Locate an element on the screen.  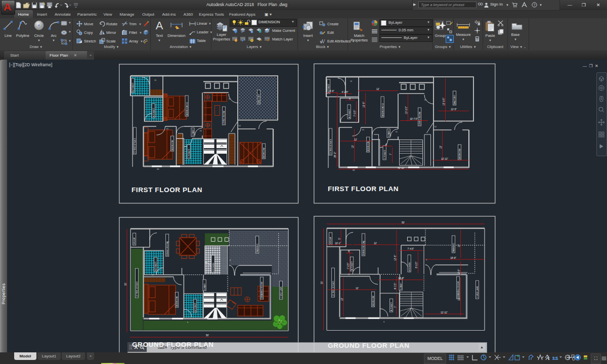
svg-text: 4'-2.5" is located at coordinates (345, 92).